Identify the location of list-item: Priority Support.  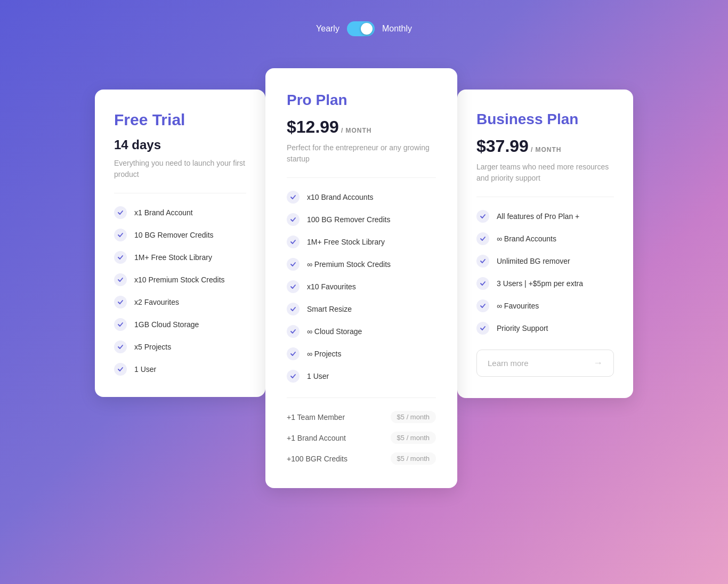
(545, 328).